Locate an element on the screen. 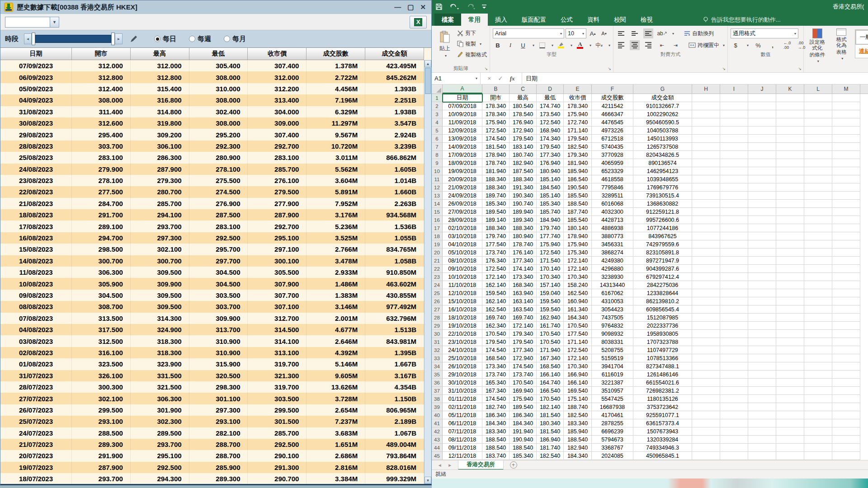 Image resolution: width=868 pixels, height=488 pixels. copy-button: 複製▾ is located at coordinates (472, 44).